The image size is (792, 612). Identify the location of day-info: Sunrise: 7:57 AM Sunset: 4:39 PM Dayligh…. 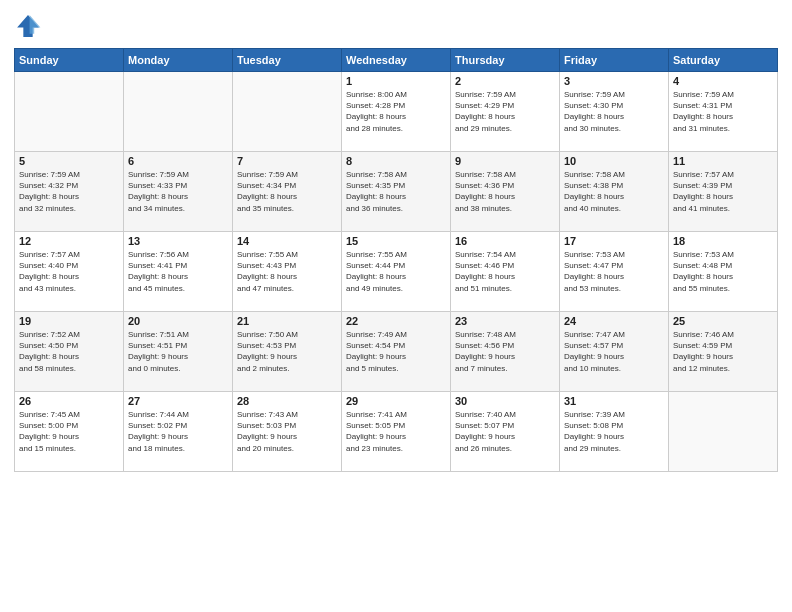
(723, 192).